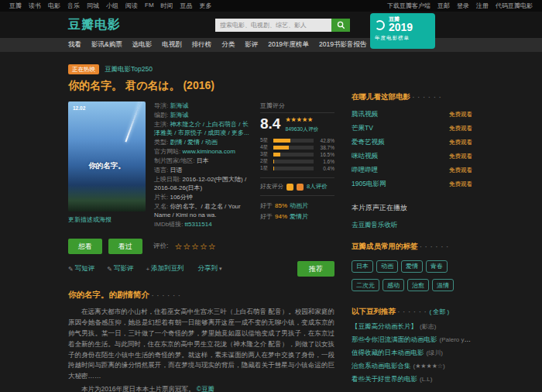  I want to click on douban-logo-icon, so click(379, 25).